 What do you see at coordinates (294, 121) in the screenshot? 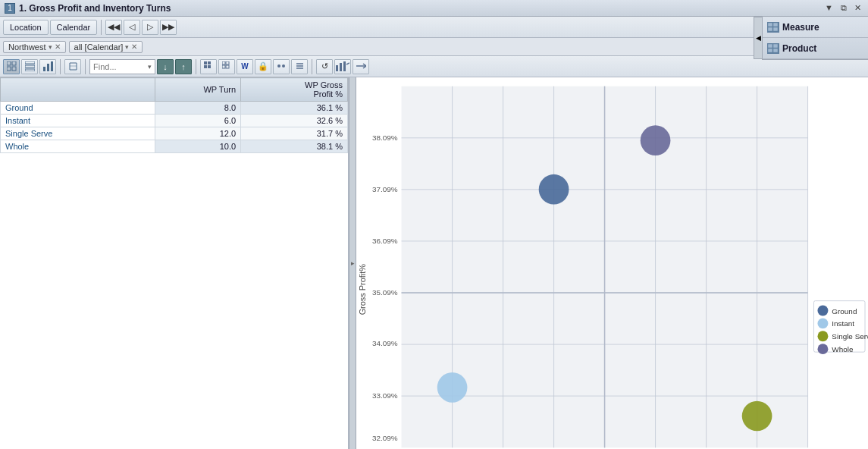
I see `cell-gross-profit: 32.6 %` at bounding box center [294, 121].